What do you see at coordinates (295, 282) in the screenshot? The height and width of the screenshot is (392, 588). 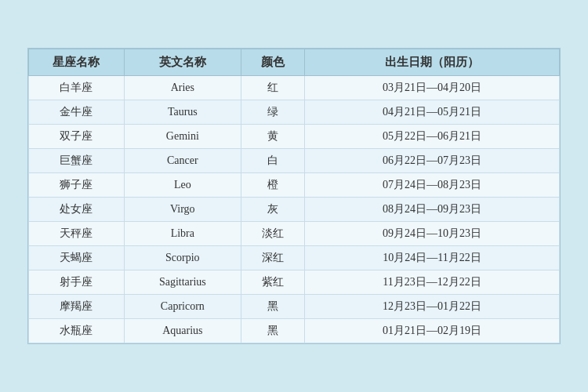 I see `table-row: 射手座Sagittarius紫红11月23日—12月22日` at bounding box center [295, 282].